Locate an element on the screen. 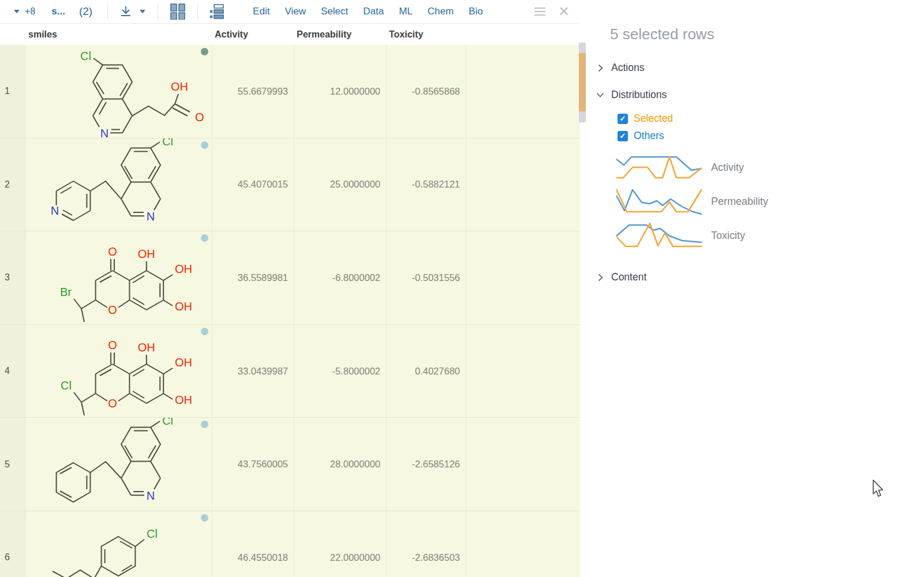  menu-chem: Chem is located at coordinates (441, 12).